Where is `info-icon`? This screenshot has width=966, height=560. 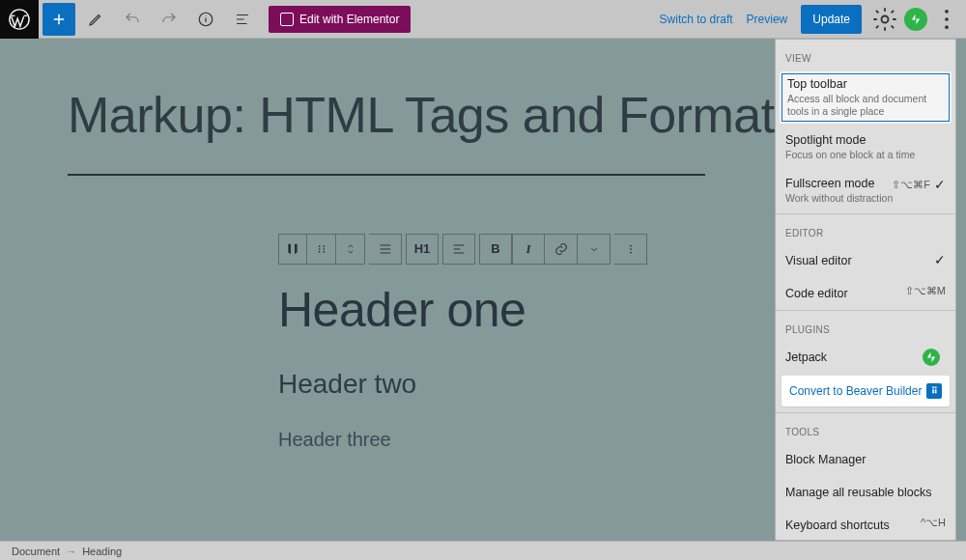
info-icon is located at coordinates (206, 19).